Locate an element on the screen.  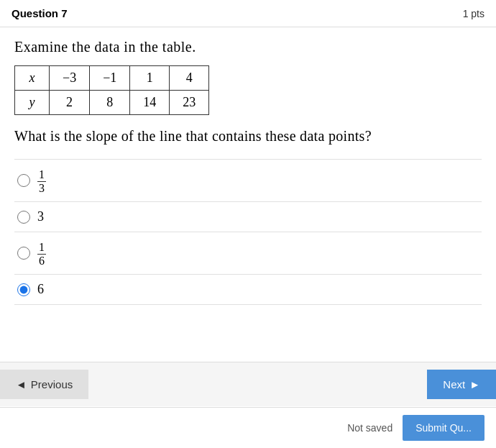
option-item-1: 1 3 is located at coordinates (248, 181).